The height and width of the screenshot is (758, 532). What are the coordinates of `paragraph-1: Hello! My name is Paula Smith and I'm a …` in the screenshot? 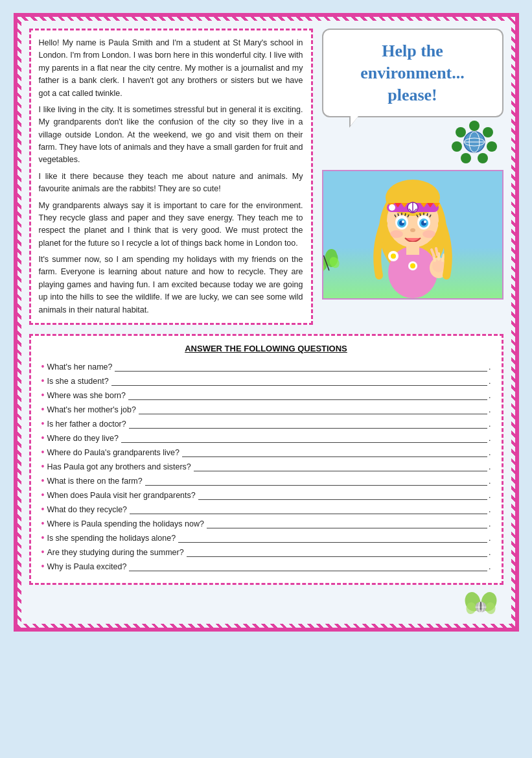 It's located at (171, 69).